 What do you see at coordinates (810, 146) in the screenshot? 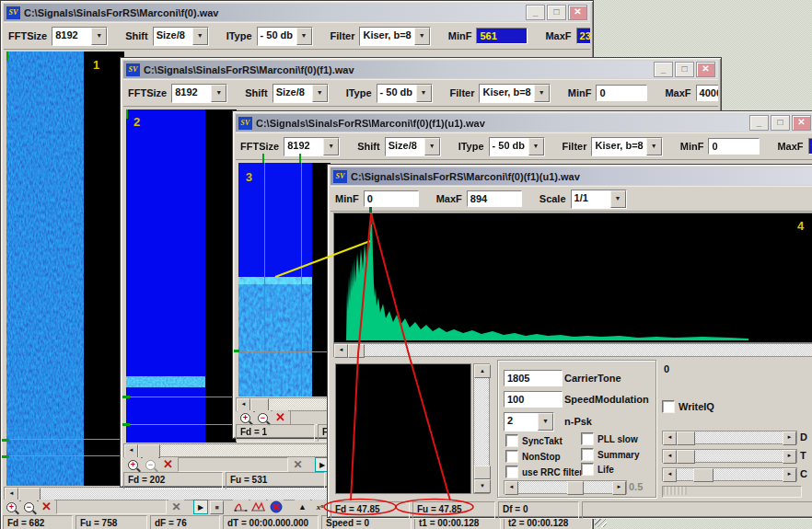
I see `maxf-input: 97` at bounding box center [810, 146].